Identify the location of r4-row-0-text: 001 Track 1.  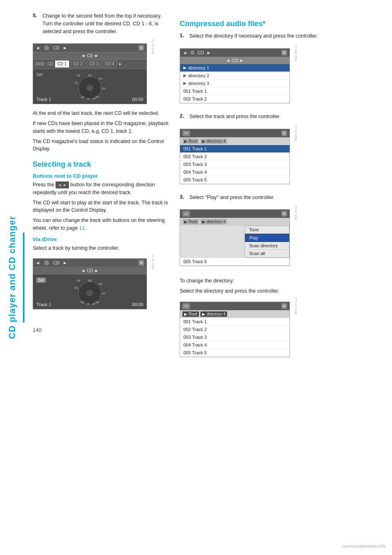
(195, 322).